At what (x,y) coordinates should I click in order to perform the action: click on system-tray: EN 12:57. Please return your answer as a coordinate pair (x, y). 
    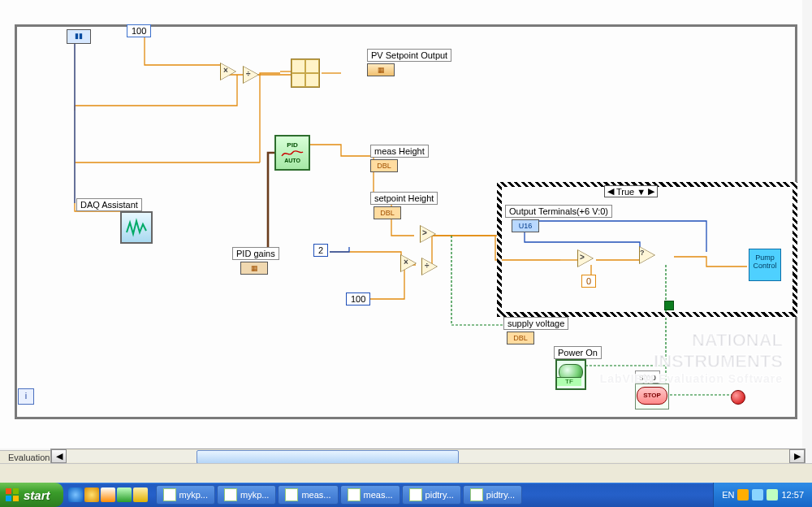
    Looking at the image, I should click on (762, 495).